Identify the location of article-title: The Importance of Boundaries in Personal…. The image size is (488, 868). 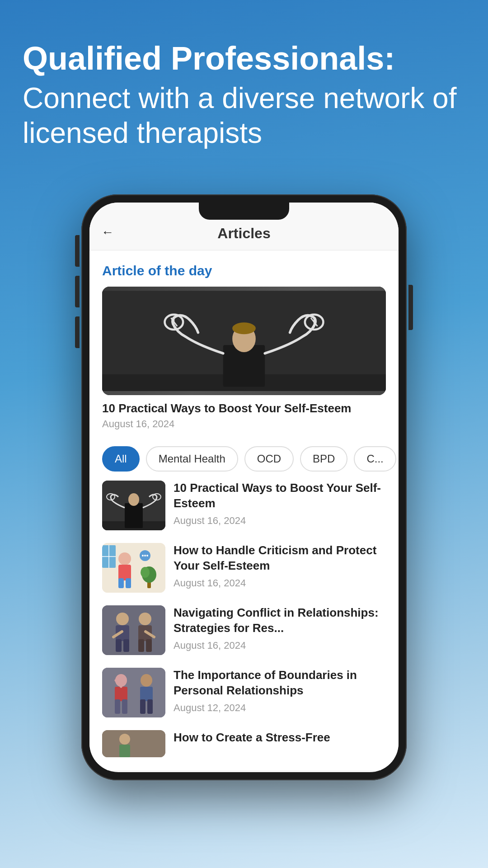
(280, 683).